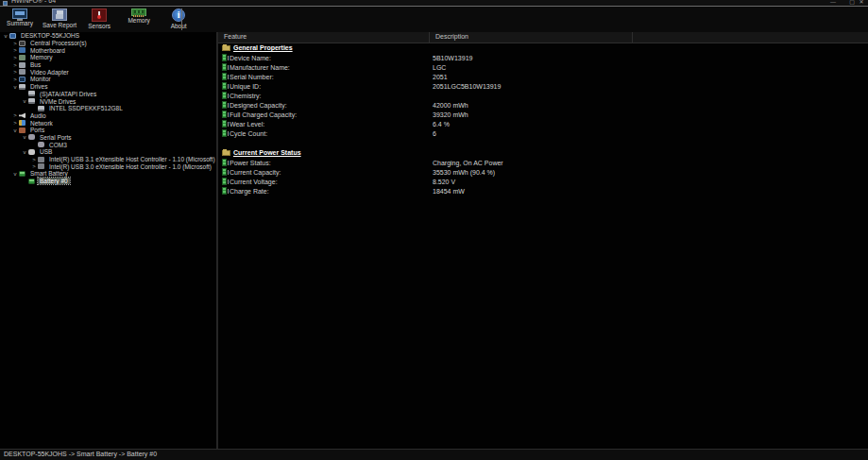 The width and height of the screenshot is (868, 460). What do you see at coordinates (60, 17) in the screenshot?
I see `toolbar-button-save-report: Save Report` at bounding box center [60, 17].